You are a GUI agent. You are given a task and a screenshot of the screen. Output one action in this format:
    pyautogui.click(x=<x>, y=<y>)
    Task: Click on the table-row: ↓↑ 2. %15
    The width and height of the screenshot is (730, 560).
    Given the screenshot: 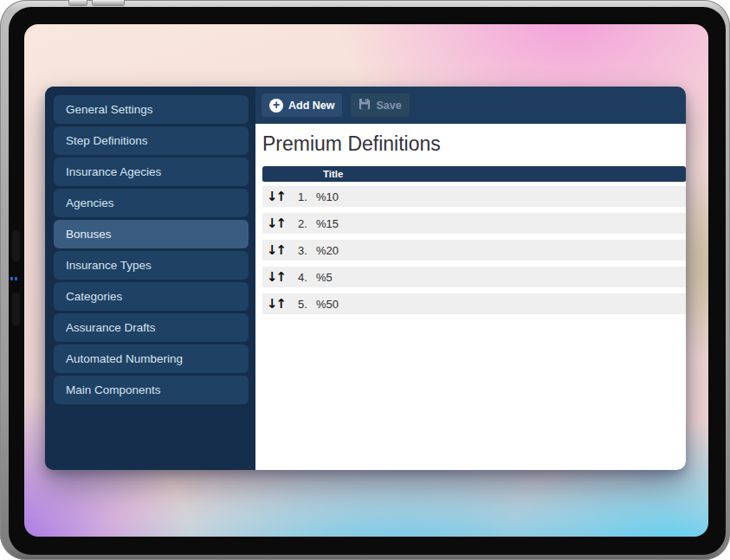 What is the action you would take?
    pyautogui.click(x=475, y=223)
    